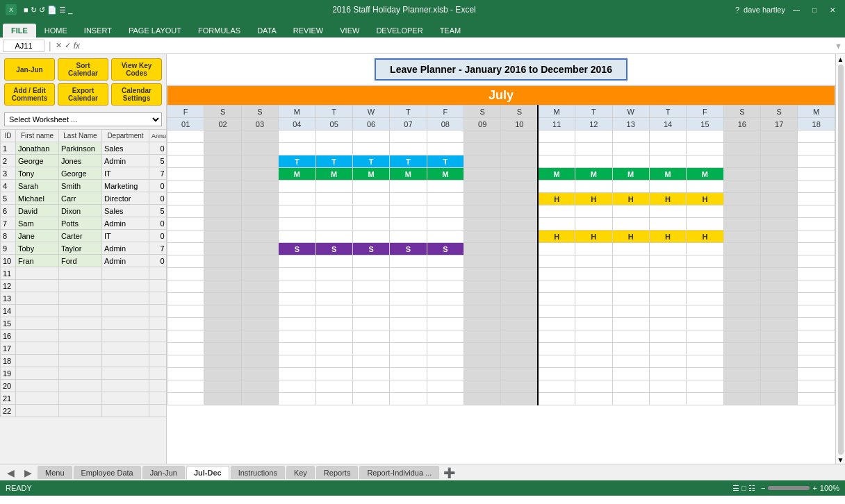  I want to click on cal-cell-4-5: M, so click(371, 174).